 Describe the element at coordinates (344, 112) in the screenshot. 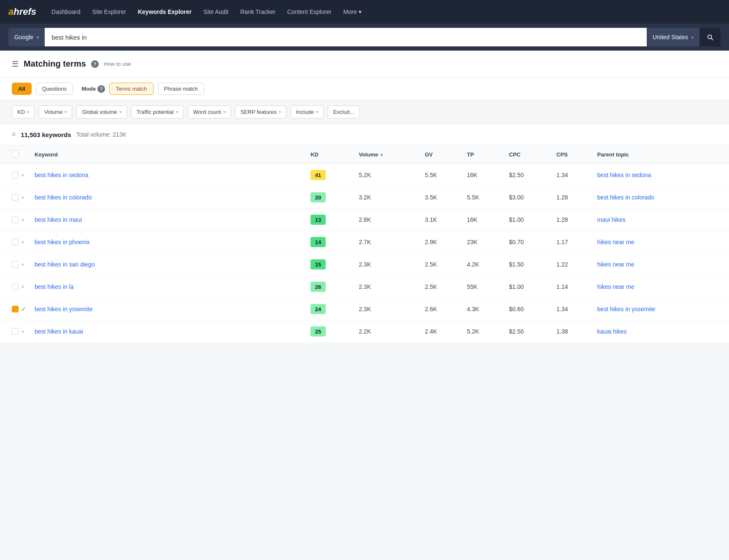

I see `filter-exclude: Exclud...` at that location.